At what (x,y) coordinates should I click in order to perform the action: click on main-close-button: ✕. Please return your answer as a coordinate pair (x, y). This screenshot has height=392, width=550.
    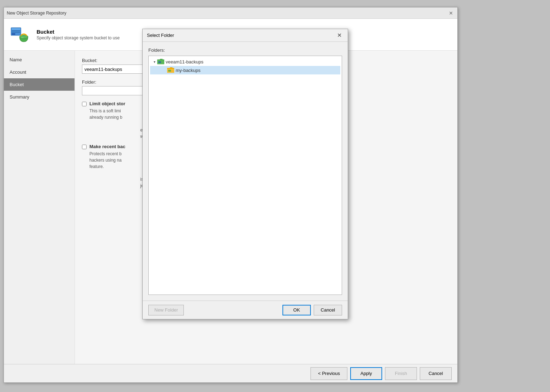
    Looking at the image, I should click on (451, 13).